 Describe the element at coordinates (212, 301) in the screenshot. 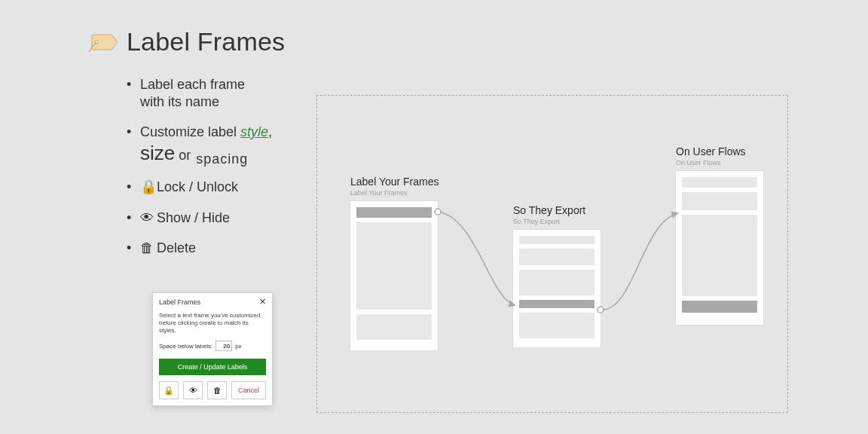

I see `dialog-header: Label Frames ✕` at that location.